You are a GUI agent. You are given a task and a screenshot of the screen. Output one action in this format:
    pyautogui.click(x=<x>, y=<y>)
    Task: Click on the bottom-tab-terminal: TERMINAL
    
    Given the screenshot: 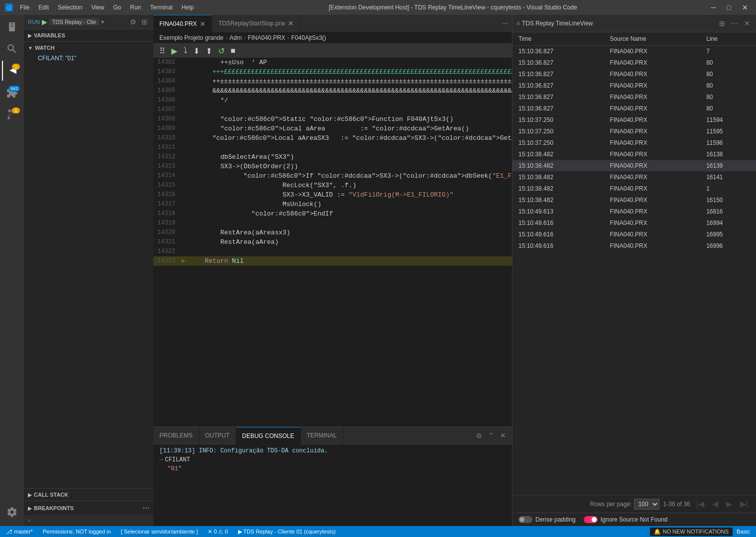 What is the action you would take?
    pyautogui.click(x=322, y=436)
    